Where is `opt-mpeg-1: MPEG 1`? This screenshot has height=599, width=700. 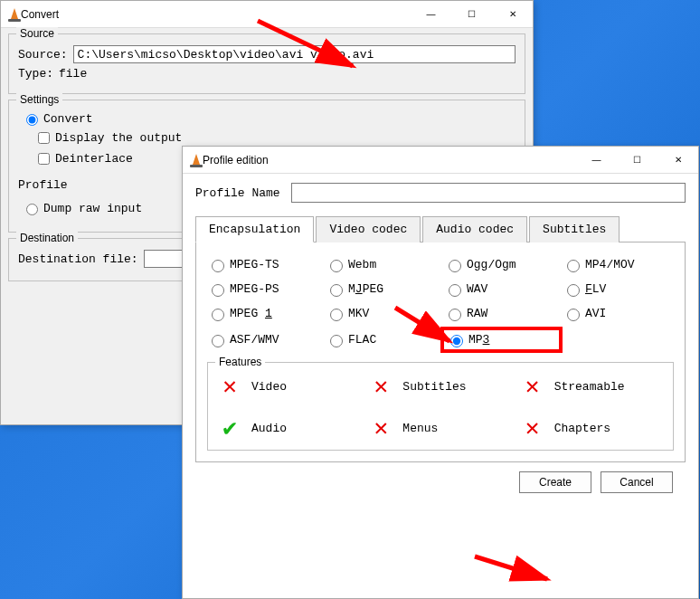
opt-mpeg-1: MPEG 1 is located at coordinates (262, 313).